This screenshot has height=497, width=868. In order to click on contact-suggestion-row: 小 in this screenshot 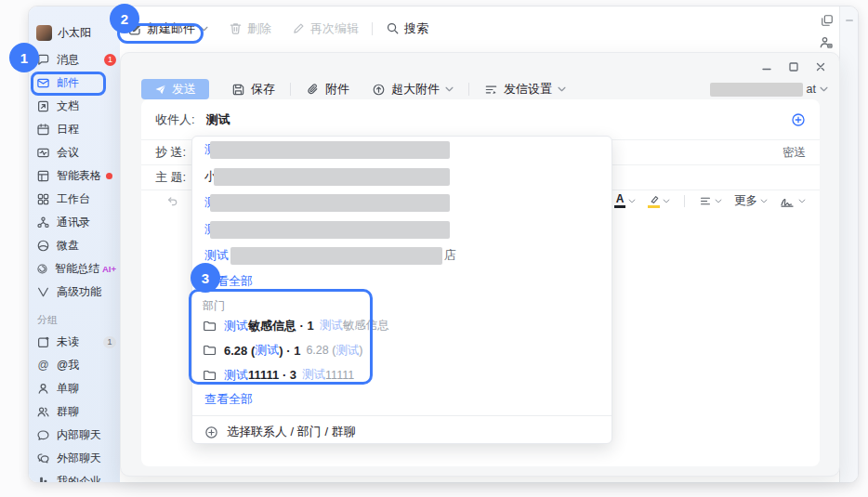, I will do `click(401, 177)`.